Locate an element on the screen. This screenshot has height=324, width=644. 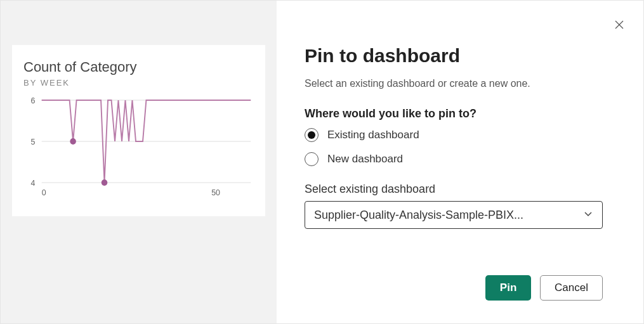
radio-new-dashboard: New dashboard is located at coordinates (454, 159).